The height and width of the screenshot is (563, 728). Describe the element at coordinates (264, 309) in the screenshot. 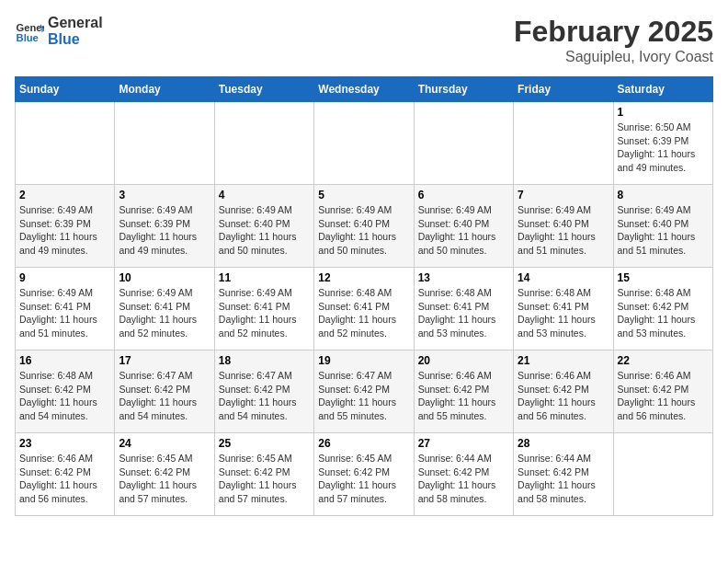

I see `calendar-cell: 11Sunrise: 6:49 AM Sunset: 6:41 PM Dayli…` at that location.